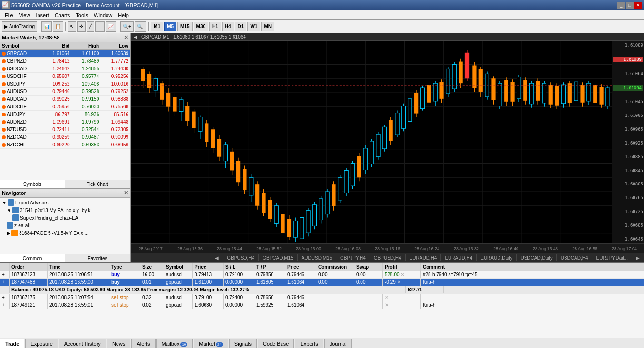 This screenshot has height=348, width=644. Describe the element at coordinates (178, 275) in the screenshot. I see `row1-symbol: audusd` at that location.